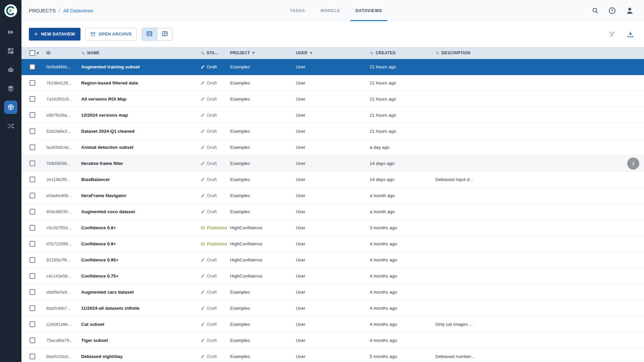  I want to click on row-name: Confidence 0.9+, so click(136, 244).